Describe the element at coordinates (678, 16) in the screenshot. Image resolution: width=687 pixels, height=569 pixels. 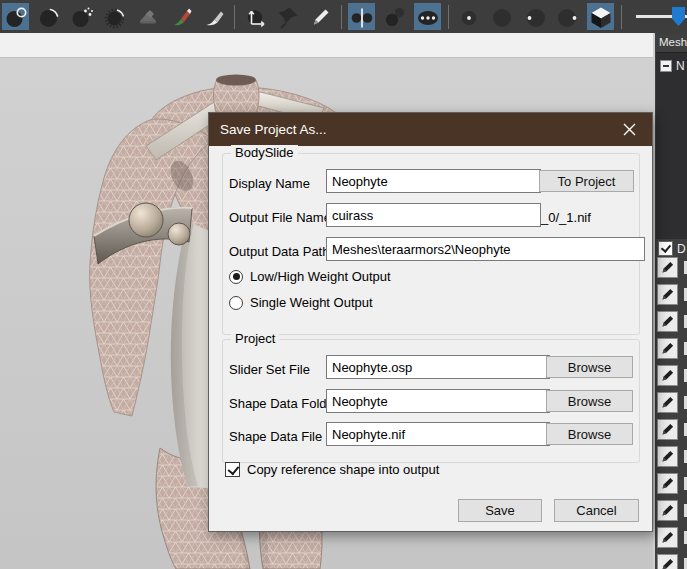
I see `slider-thumb` at that location.